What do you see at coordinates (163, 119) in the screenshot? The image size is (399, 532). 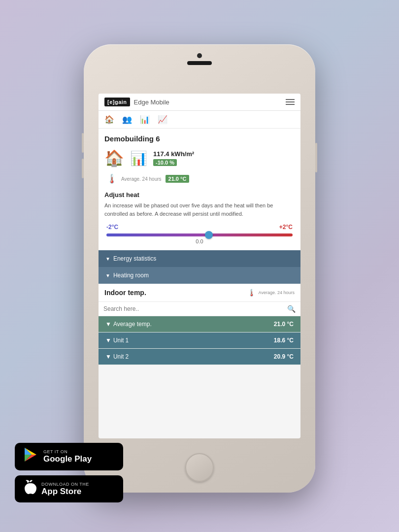 I see `nav-stats-icon: 📈` at bounding box center [163, 119].